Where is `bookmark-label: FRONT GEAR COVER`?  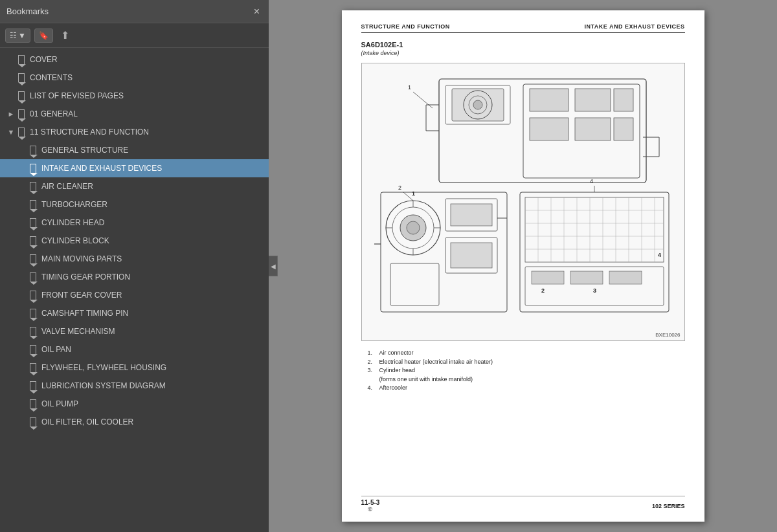 bookmark-label: FRONT GEAR COVER is located at coordinates (82, 295).